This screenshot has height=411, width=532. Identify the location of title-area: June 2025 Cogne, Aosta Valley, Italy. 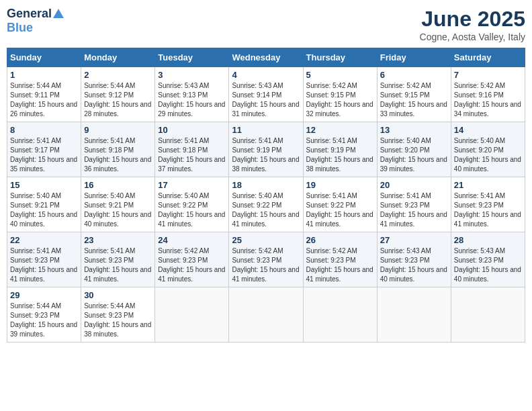
(473, 24).